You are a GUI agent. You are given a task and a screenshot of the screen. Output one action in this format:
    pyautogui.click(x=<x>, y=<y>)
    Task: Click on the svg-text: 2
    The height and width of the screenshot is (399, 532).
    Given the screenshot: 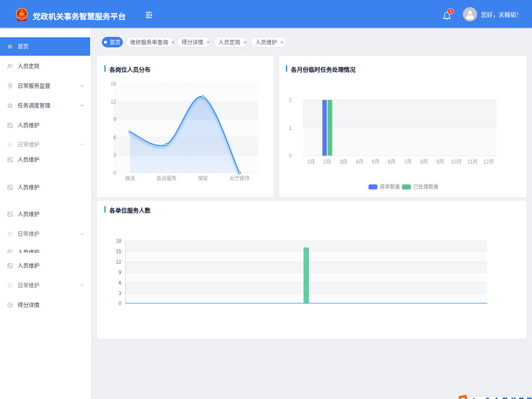 What is the action you would take?
    pyautogui.click(x=290, y=100)
    